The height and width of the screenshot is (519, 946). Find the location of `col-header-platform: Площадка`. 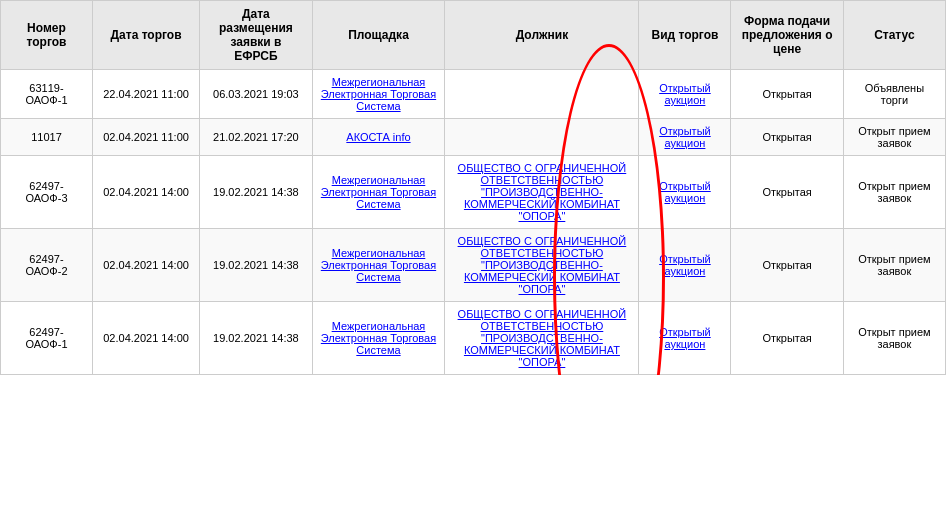

col-header-platform: Площадка is located at coordinates (378, 36).